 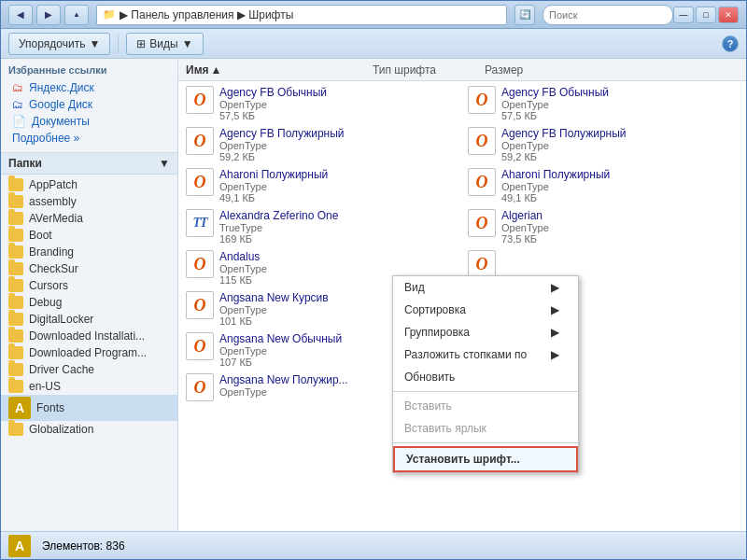 What do you see at coordinates (273, 104) in the screenshot?
I see `file-info-0: Agency FB Обычный OpenType 57,5 КБ` at bounding box center [273, 104].